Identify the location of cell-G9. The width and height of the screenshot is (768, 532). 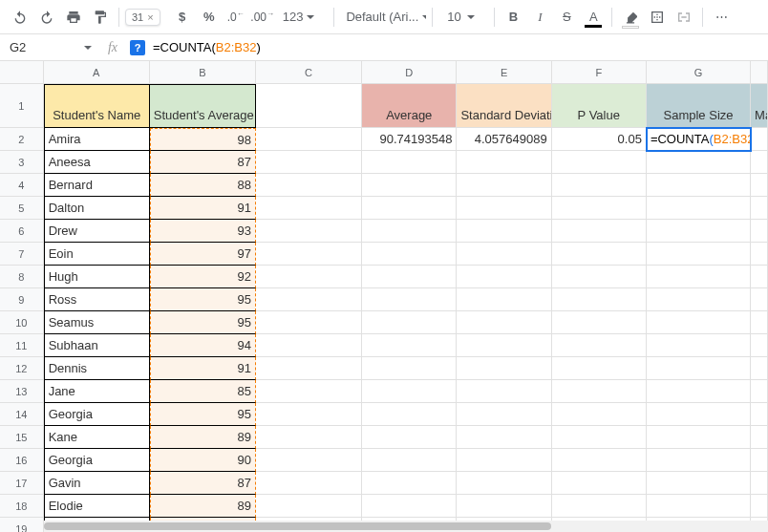
(699, 300).